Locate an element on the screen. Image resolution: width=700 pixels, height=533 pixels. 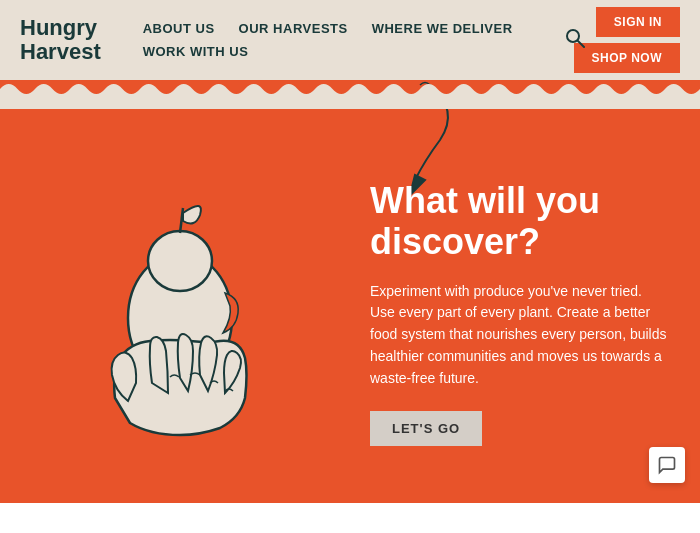
nav-where-we-deliver: WHERE WE DELIVER is located at coordinates (442, 28).